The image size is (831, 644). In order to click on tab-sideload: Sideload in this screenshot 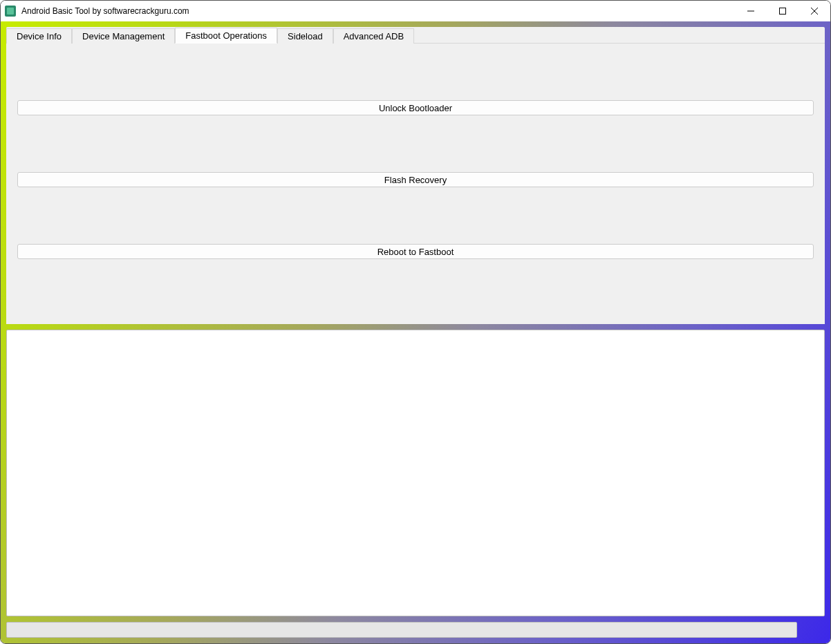, I will do `click(306, 36)`.